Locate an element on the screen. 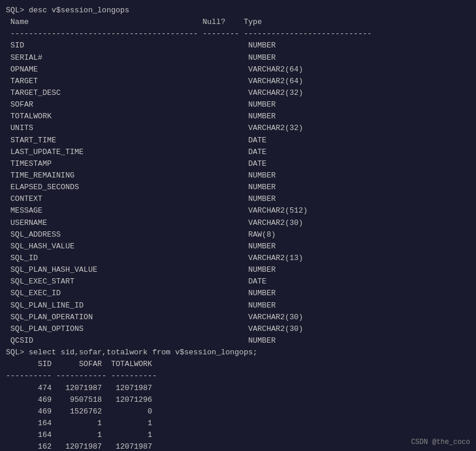 This screenshot has width=476, height=451. terminal-line: SQL_EXEC_ID NUMBER is located at coordinates (238, 293).